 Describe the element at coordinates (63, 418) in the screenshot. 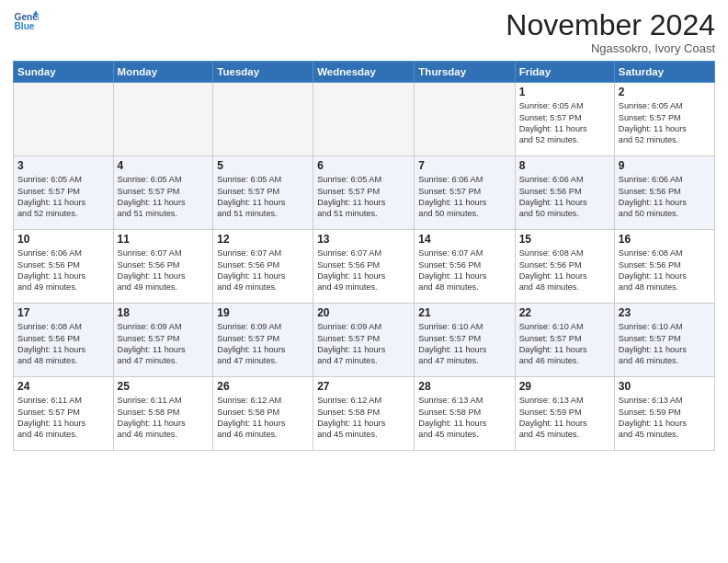

I see `day-info: Sunrise: 6:11 AMSunset: 5:57 PMDaylight:…` at that location.